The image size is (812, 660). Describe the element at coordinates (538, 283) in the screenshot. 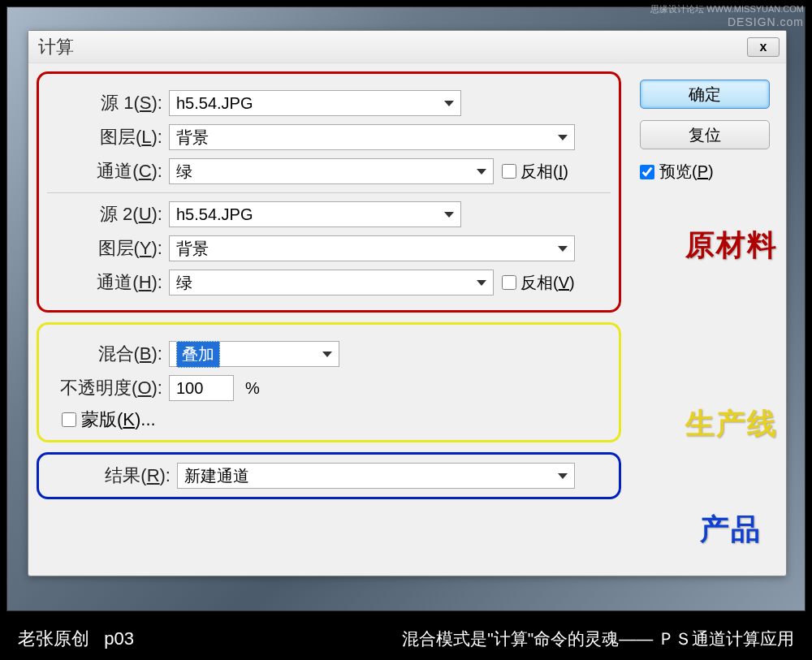

I see `source2-invert: 反相(V)` at that location.